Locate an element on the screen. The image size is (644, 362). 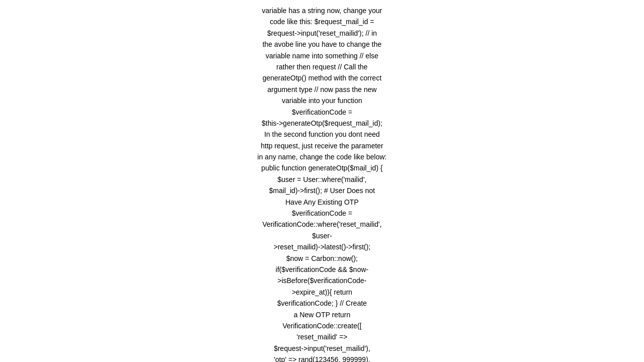
text-line-23: if($verificationCode && $now- is located at coordinates (322, 269).